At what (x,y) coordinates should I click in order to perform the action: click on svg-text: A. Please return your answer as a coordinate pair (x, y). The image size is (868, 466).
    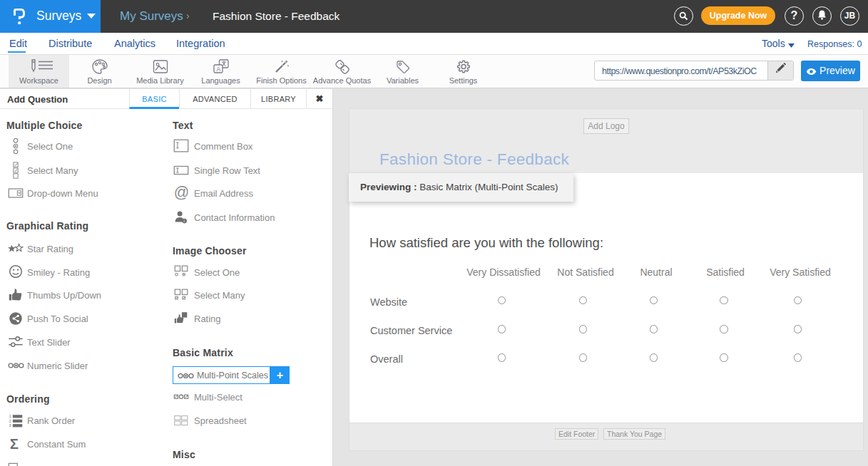
    Looking at the image, I should click on (218, 69).